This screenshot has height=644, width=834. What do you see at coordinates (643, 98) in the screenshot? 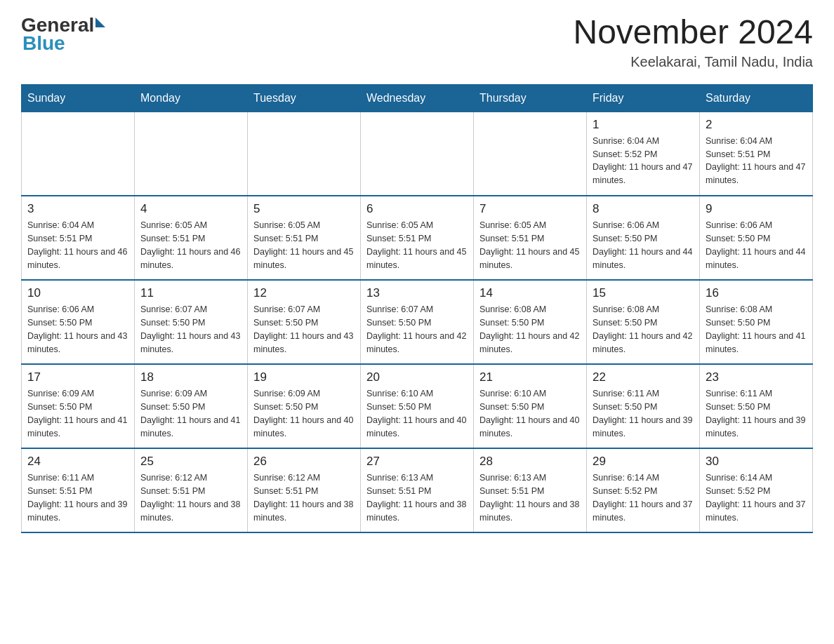
I see `weekday-header-friday: Friday` at bounding box center [643, 98].